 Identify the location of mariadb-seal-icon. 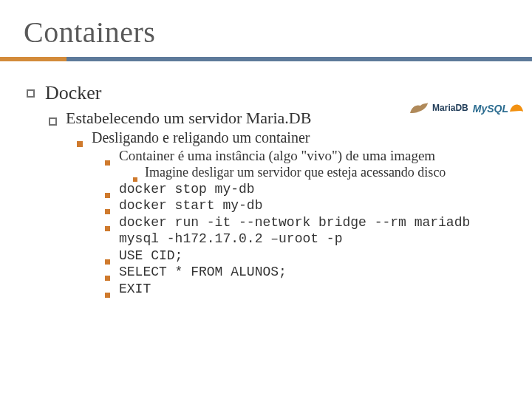
(419, 108).